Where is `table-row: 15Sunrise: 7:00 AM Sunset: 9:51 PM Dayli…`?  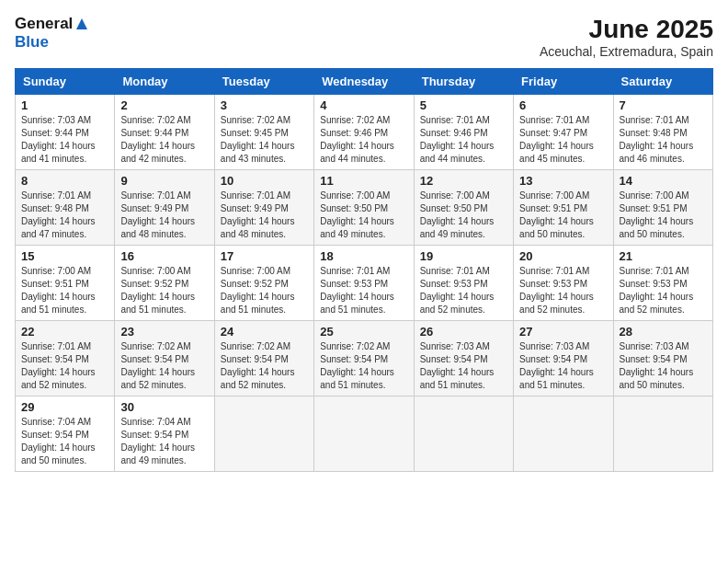 table-row: 15Sunrise: 7:00 AM Sunset: 9:51 PM Dayli… is located at coordinates (65, 283).